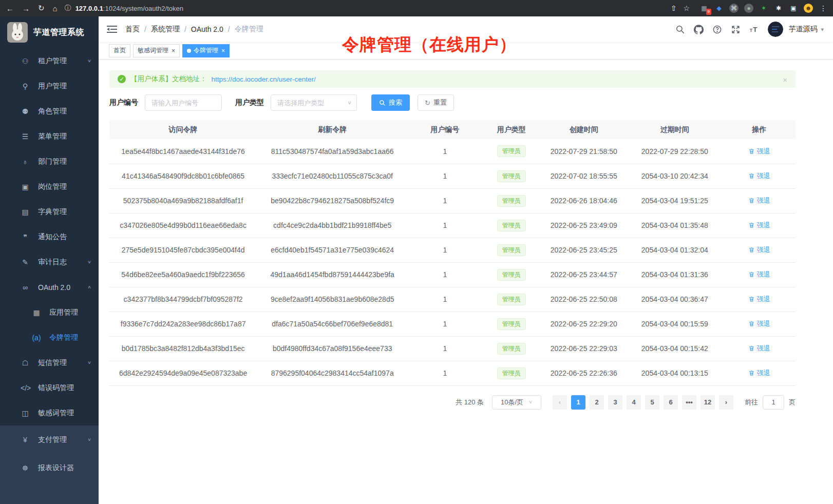 This screenshot has width=833, height=504. What do you see at coordinates (512, 275) in the screenshot?
I see `user-type-cell: 管理员` at bounding box center [512, 275].